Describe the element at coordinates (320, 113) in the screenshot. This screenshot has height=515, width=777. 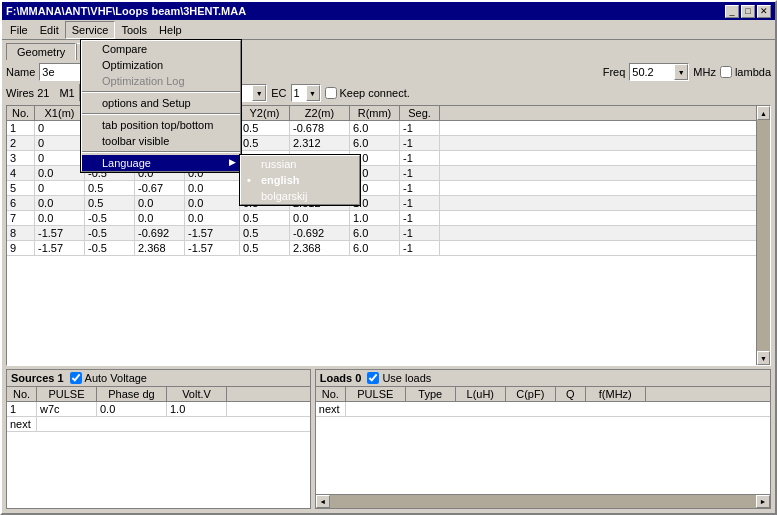
I see `wires-col-header-6: Z2(m)` at that location.